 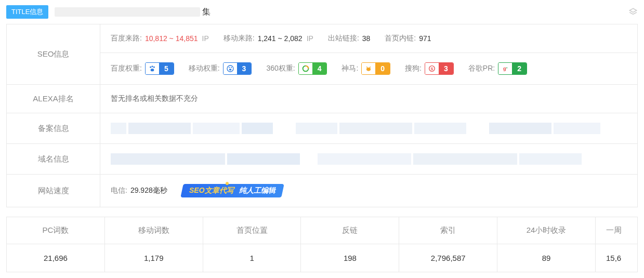 I want to click on seo-traffic-row: 百度来路: 10,812 ~ 14,851 IP 移动来路: 1,241 ~ 2…, so click(x=369, y=38).